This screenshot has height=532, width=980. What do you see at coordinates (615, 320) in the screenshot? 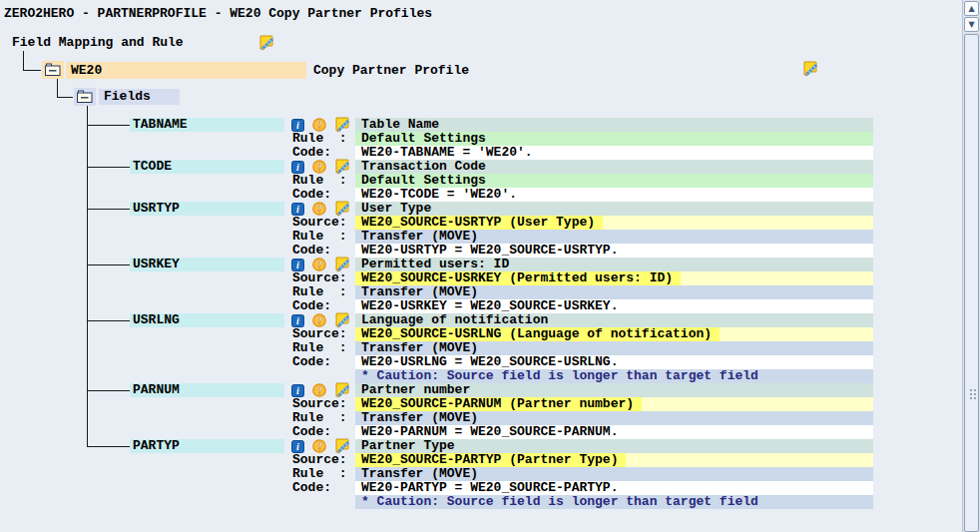
I see `field-description: Language of notification` at bounding box center [615, 320].